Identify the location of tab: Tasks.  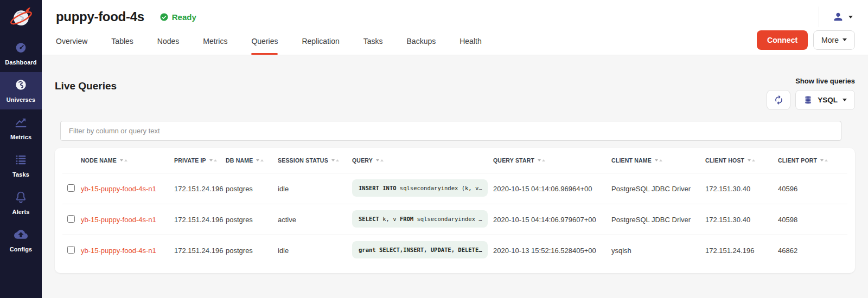
(373, 41).